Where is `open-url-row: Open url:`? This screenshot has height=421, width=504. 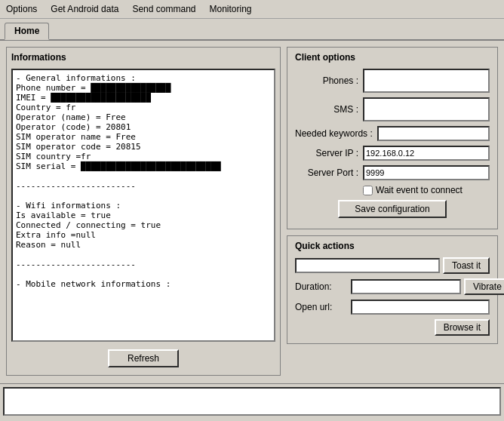
open-url-row: Open url: is located at coordinates (392, 307).